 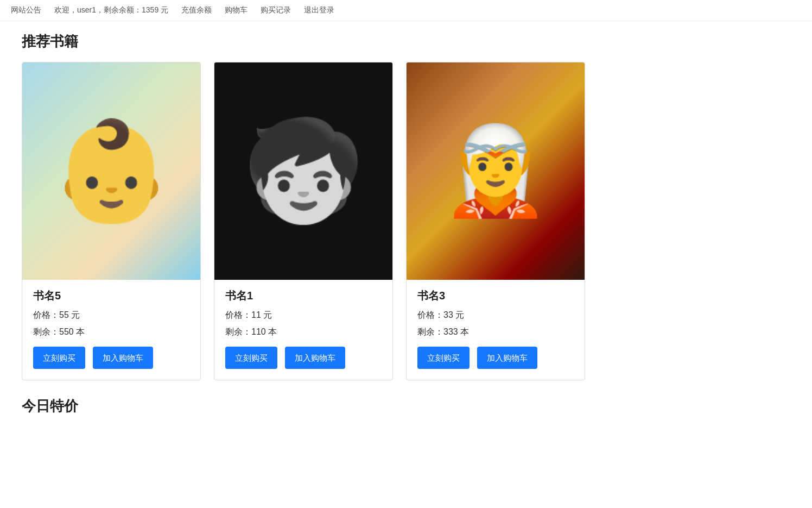 I want to click on book-info-1: 书名1 价格：11 元 剩余：110 本, so click(x=303, y=309).